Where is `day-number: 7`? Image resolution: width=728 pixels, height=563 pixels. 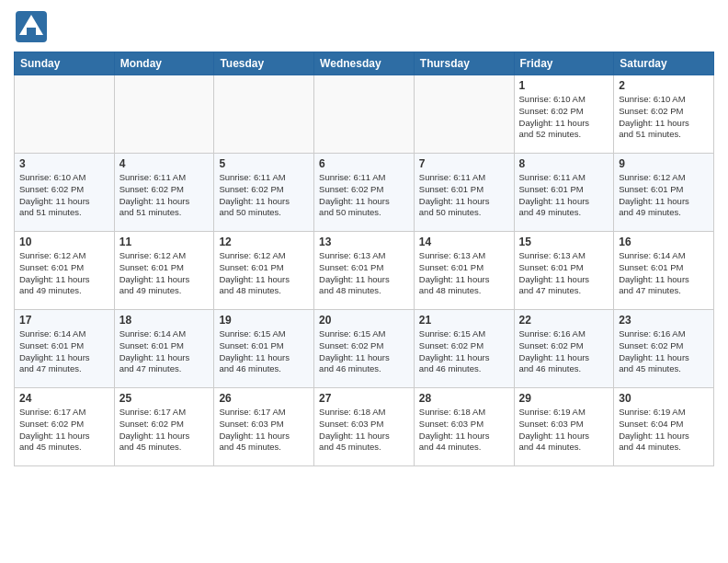
day-number: 7 is located at coordinates (464, 164).